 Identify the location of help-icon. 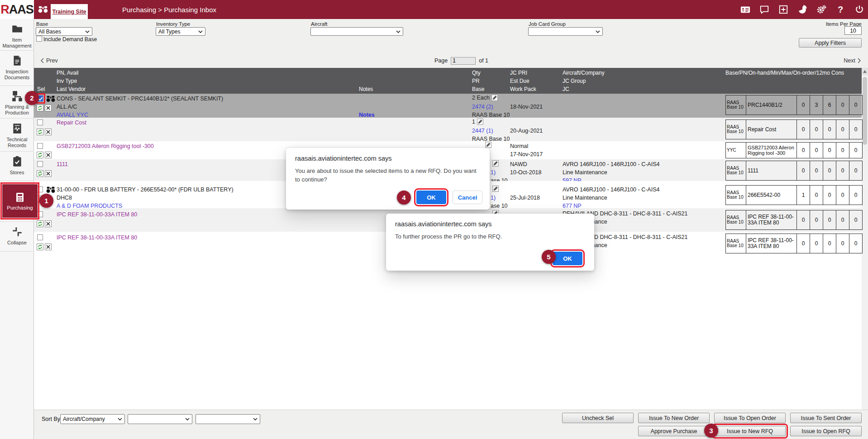
(840, 10).